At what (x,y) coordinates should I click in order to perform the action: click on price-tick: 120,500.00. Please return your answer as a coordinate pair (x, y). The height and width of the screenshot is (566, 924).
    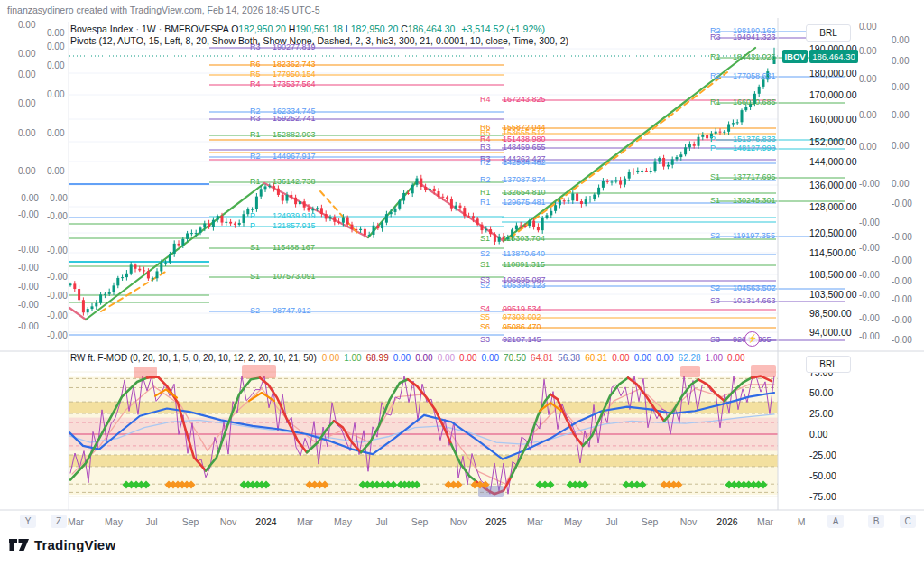
    Looking at the image, I should click on (834, 233).